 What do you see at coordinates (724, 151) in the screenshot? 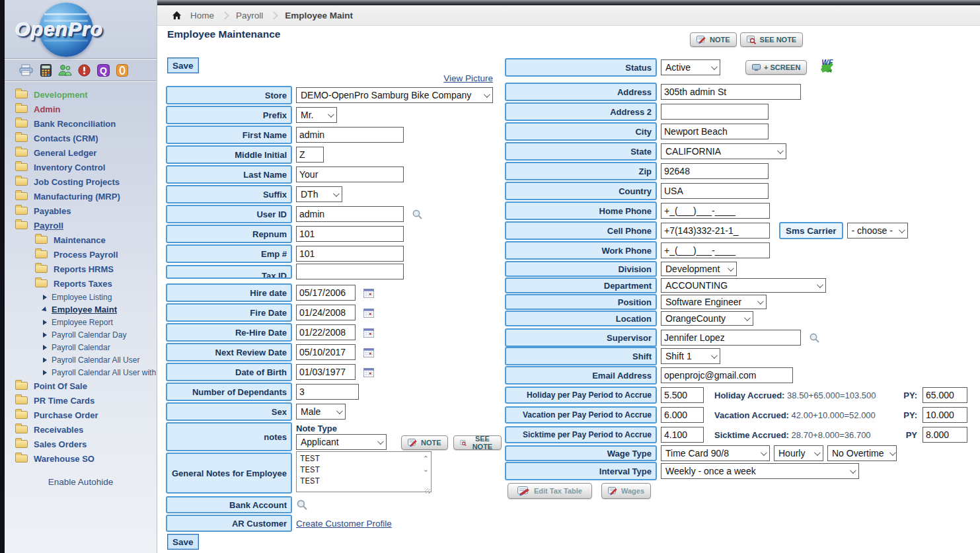
I see `state-select: CALIFORNIA` at bounding box center [724, 151].